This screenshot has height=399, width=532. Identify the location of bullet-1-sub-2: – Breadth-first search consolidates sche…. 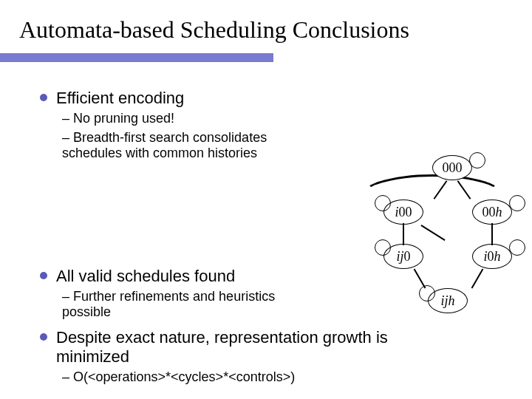
(188, 146).